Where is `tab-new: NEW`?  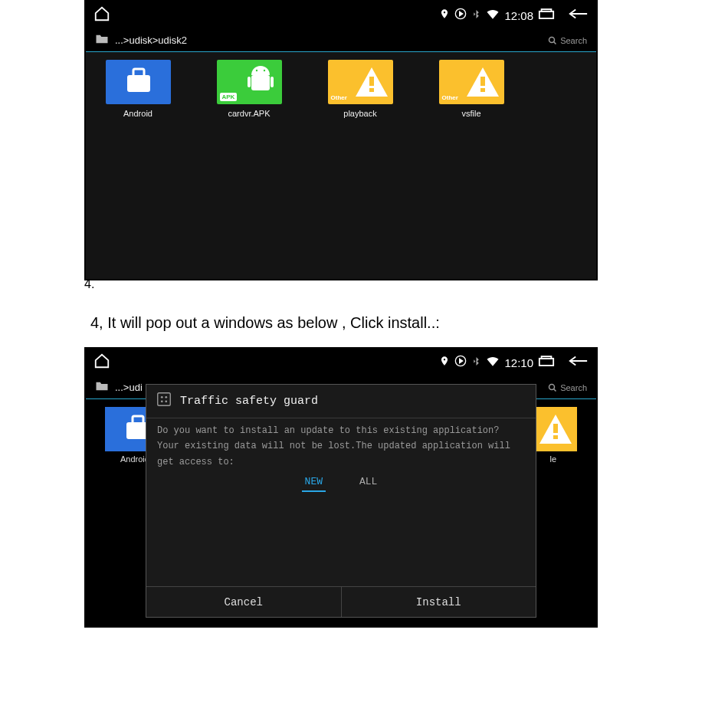
tab-new: NEW is located at coordinates (314, 483).